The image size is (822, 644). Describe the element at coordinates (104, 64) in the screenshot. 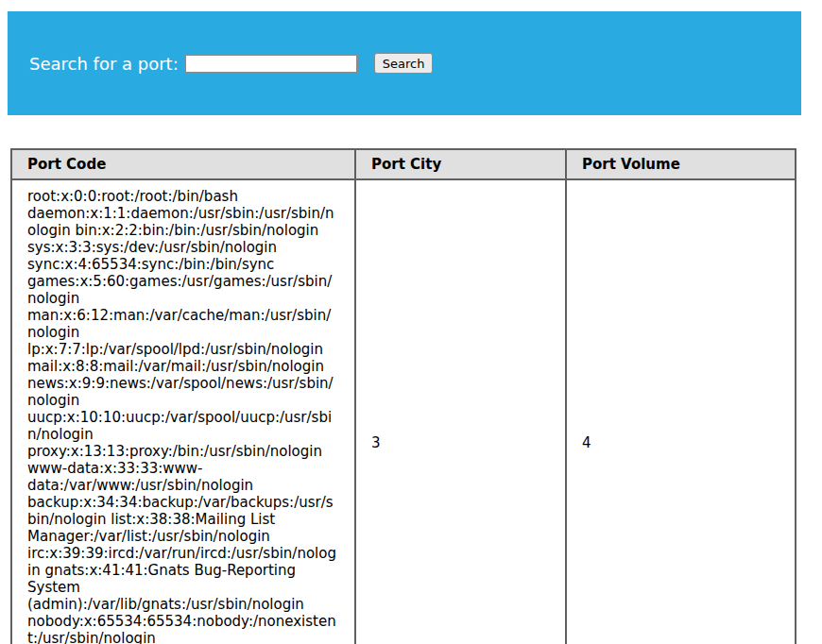

I see `search-label: Search for a port:` at that location.